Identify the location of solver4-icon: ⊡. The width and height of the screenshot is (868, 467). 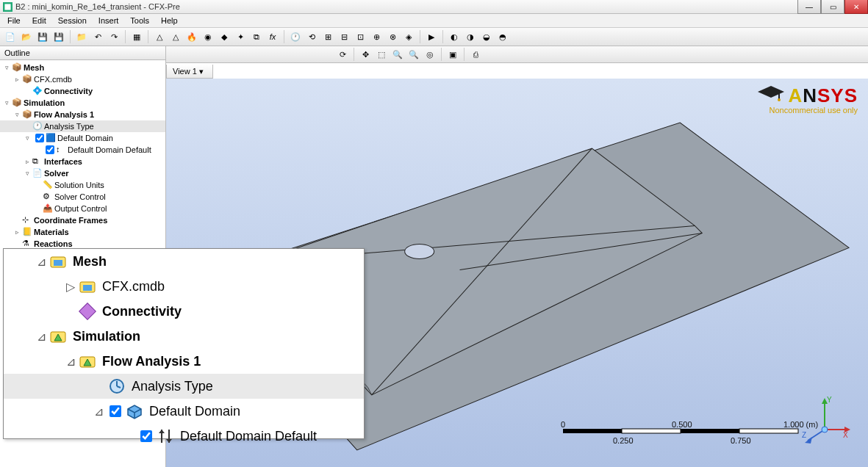
(360, 37).